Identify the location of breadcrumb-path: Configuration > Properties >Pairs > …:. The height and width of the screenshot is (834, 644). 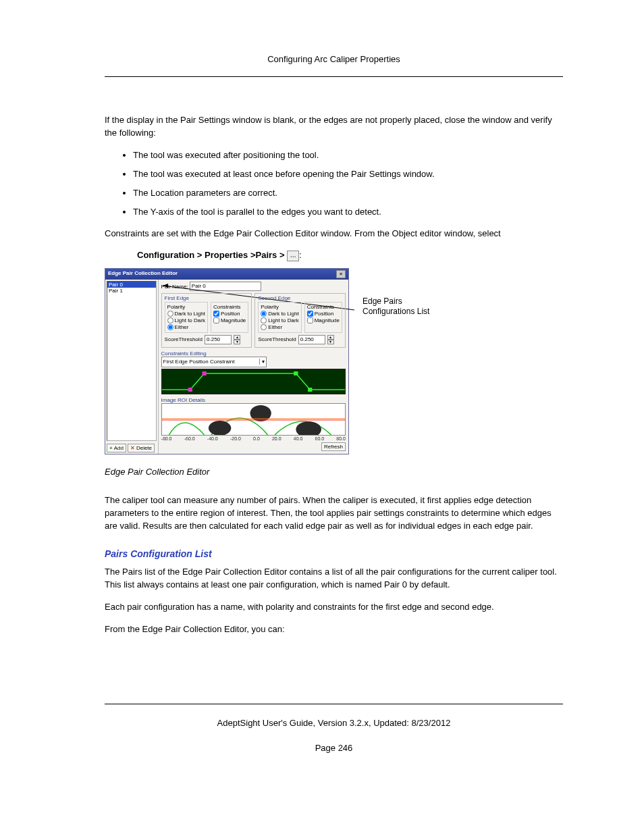
(350, 255).